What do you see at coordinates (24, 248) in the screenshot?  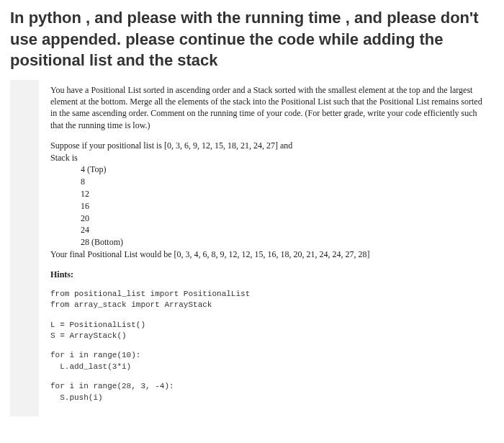 I see `left-gutter` at bounding box center [24, 248].